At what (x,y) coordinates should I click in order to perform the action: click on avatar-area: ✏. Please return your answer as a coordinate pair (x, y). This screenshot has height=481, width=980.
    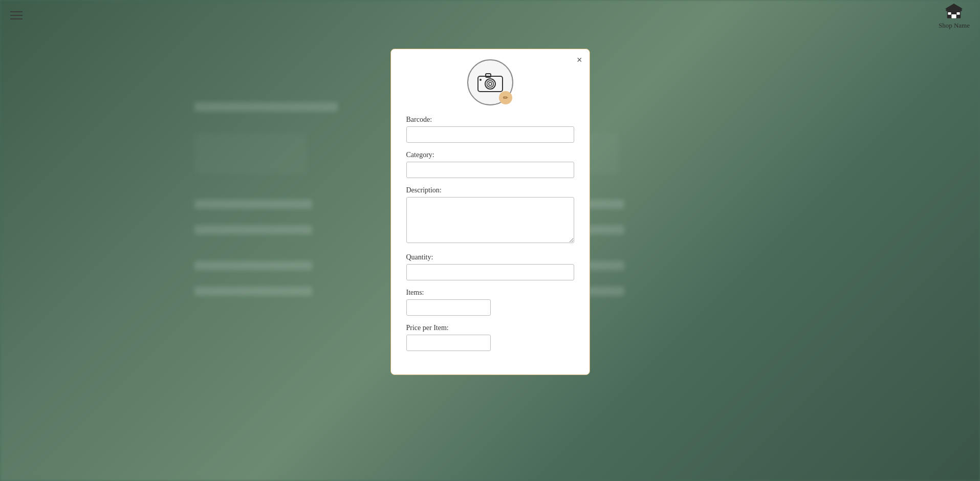
    Looking at the image, I should click on (490, 82).